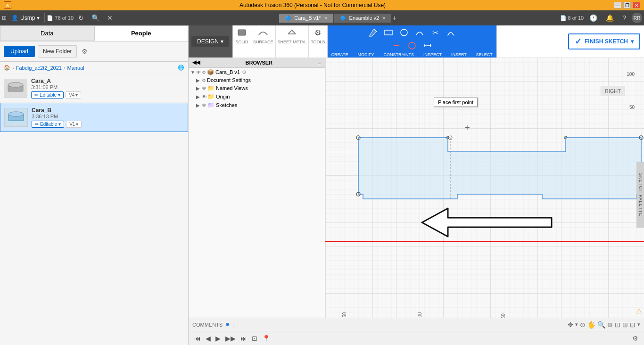 This screenshot has height=345, width=644. What do you see at coordinates (25, 18) in the screenshot?
I see `user-menu: 👤 Usmp ▾` at bounding box center [25, 18].